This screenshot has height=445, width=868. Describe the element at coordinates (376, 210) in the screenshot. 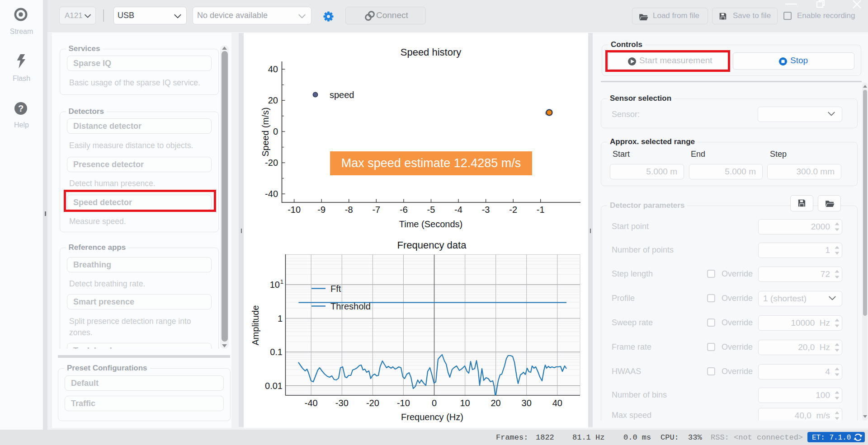

I see `svg-text: -7` at that location.